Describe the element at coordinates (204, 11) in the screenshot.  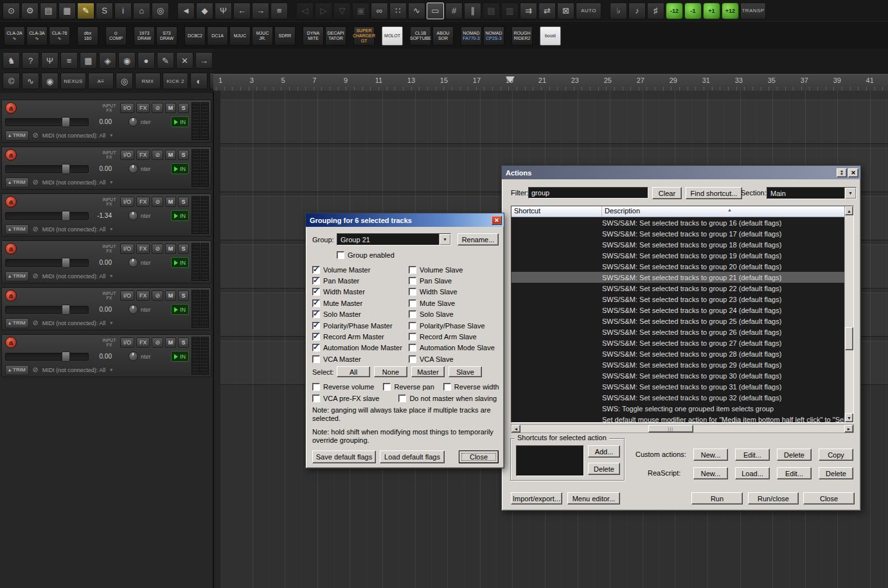
I see `item-join-icon: ◆` at that location.